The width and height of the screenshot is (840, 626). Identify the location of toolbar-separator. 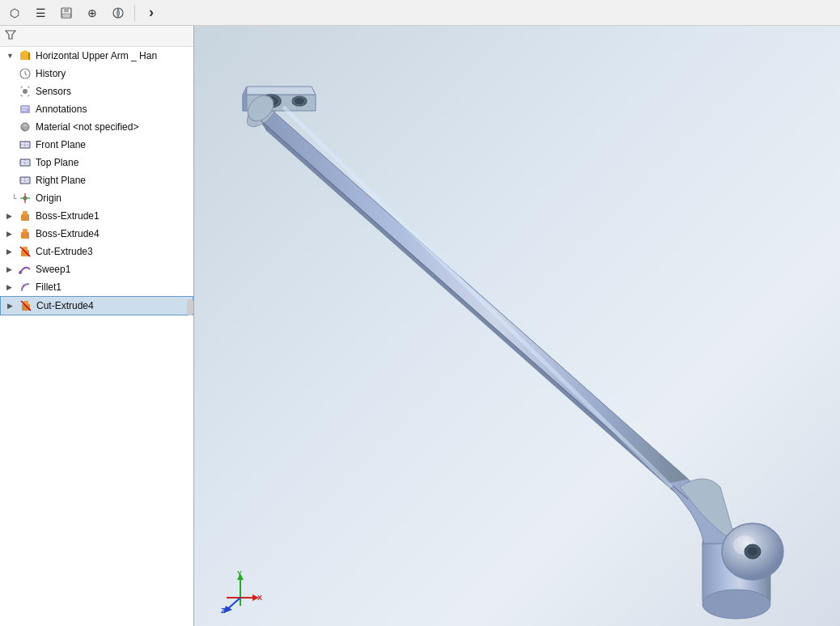
(134, 13).